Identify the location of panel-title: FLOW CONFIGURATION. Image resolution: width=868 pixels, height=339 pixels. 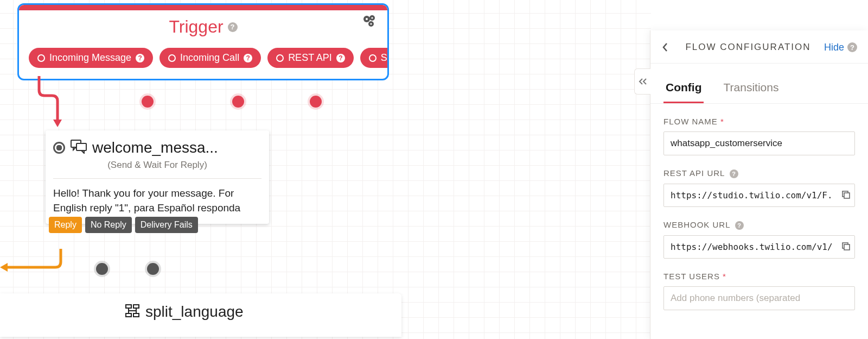
(748, 47).